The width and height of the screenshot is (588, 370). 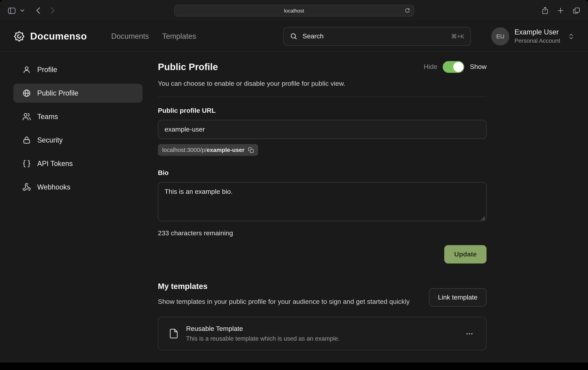 What do you see at coordinates (263, 329) in the screenshot?
I see `template-name: Reusable Template` at bounding box center [263, 329].